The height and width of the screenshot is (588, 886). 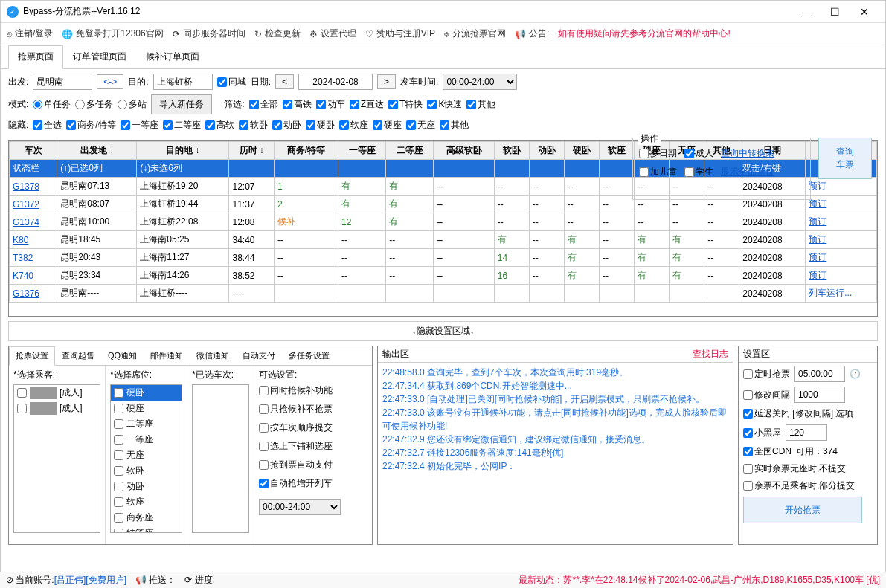 What do you see at coordinates (146, 459) in the screenshot?
I see `seats-list: 硬卧 硬座 二等座 一等座 无座 软卧 动卧 软座 商务座 特等座` at bounding box center [146, 459].